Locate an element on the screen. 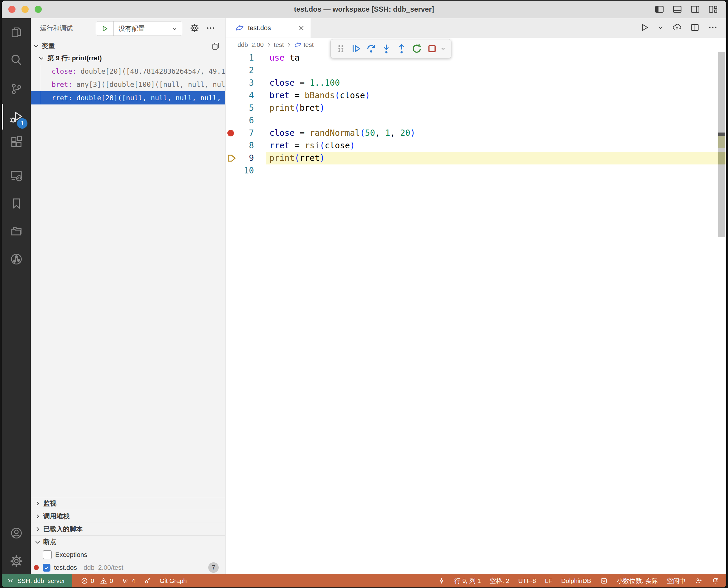 Image resolution: width=728 pixels, height=588 pixels. toolbar-drag-handle is located at coordinates (341, 49).